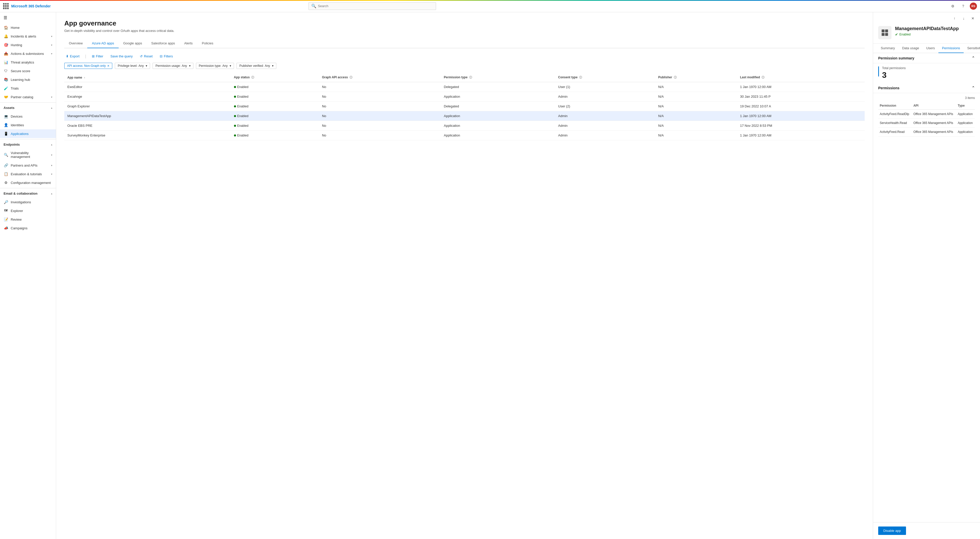  I want to click on sidebar-section-email: Email & collaboration ▴, so click(28, 194).